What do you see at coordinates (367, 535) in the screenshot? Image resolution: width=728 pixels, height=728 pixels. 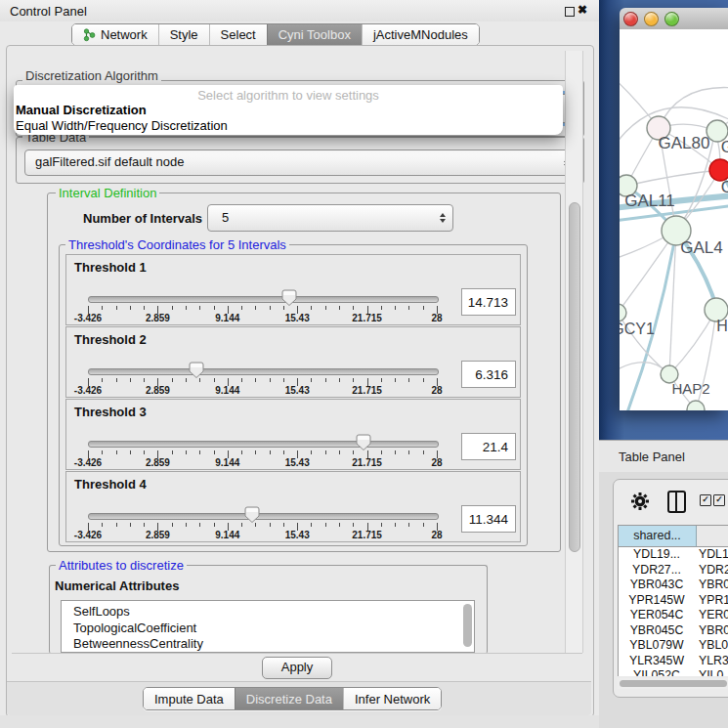 I see `slider-tick-label: 21.715` at bounding box center [367, 535].